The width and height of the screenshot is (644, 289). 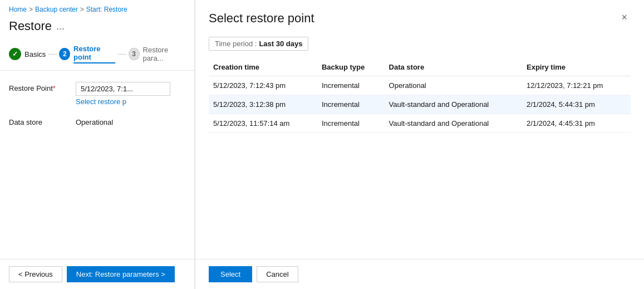 What do you see at coordinates (263, 68) in the screenshot?
I see `col-creation-time: Creation time` at bounding box center [263, 68].